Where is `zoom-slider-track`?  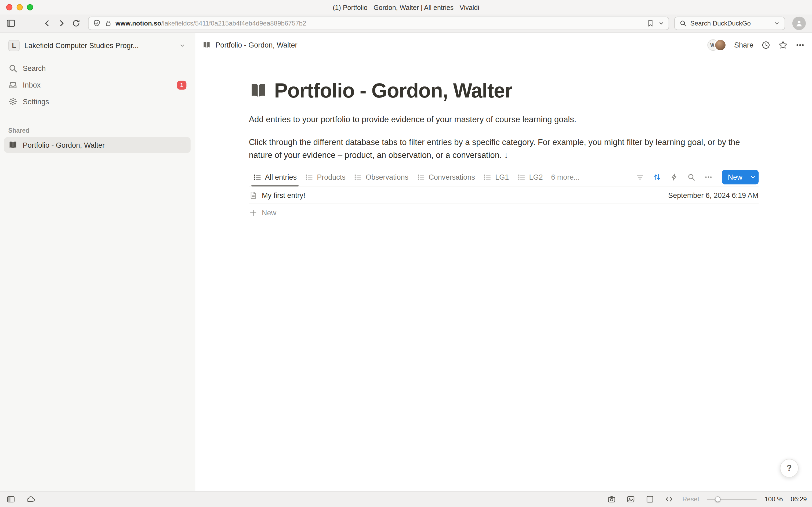 zoom-slider-track is located at coordinates (732, 499).